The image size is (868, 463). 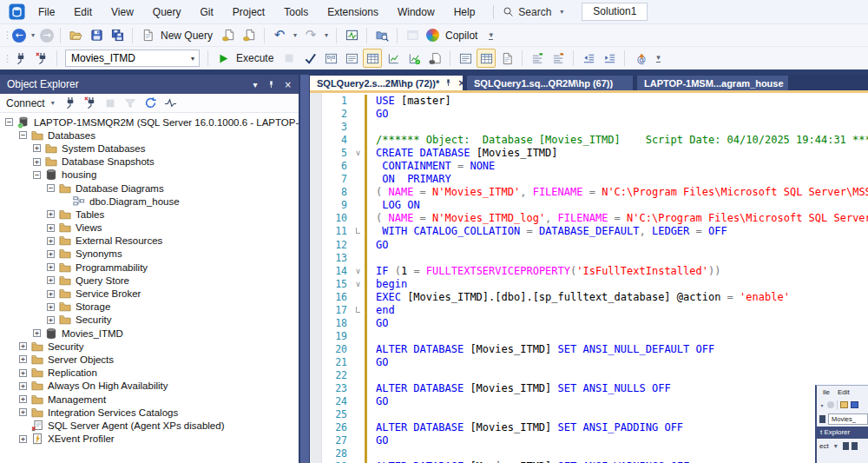 What do you see at coordinates (149, 412) in the screenshot?
I see `tree-item: +Integration Services Catalogs` at bounding box center [149, 412].